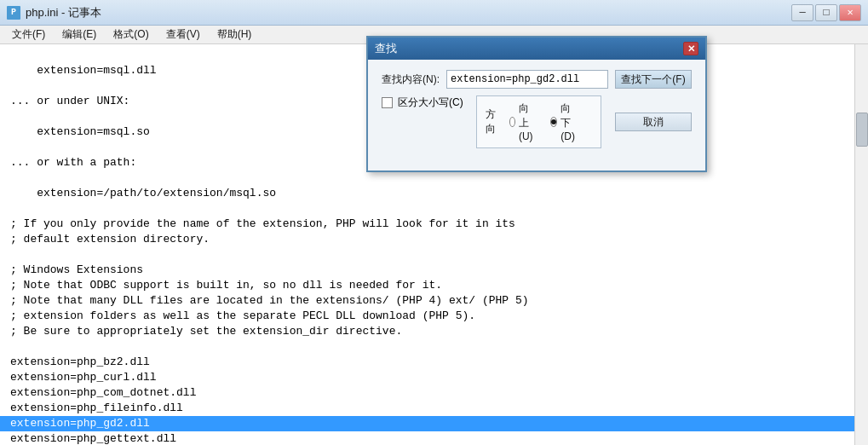 The image size is (868, 445). Describe the element at coordinates (387, 102) in the screenshot. I see `case-sensitive-checkbox` at that location.